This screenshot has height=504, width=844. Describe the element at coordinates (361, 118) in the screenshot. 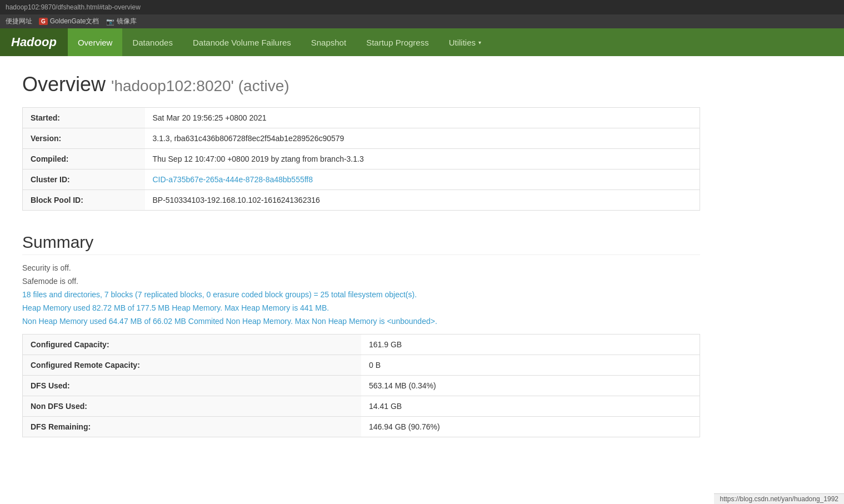

I see `table-row: Started: Sat Mar 20 19:56:25 +0800 2021` at that location.